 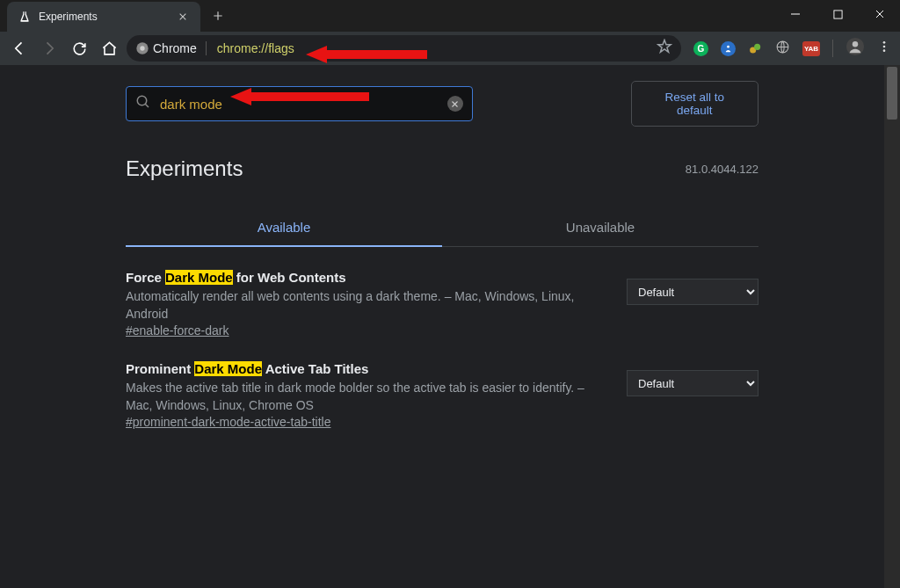 What do you see at coordinates (892, 93) in the screenshot?
I see `scrollbar-thumb` at bounding box center [892, 93].